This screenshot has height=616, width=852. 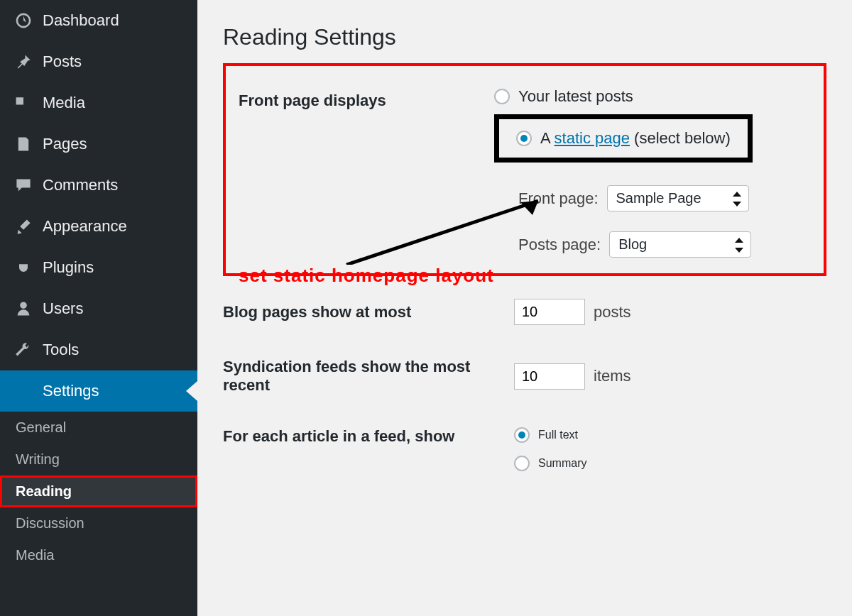 I want to click on blog-pages-suffix: posts, so click(x=612, y=312).